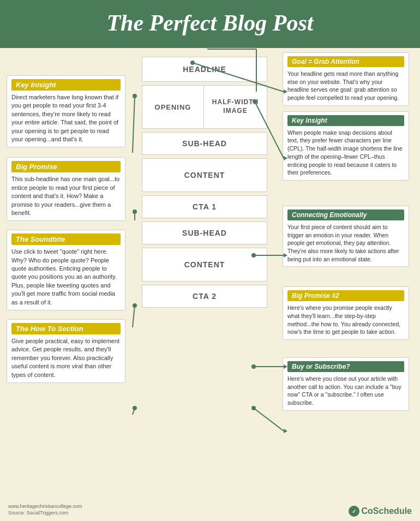 The image size is (420, 521). Describe the element at coordinates (346, 243) in the screenshot. I see `connecting-text: Your first piece of content should aim t…` at that location.